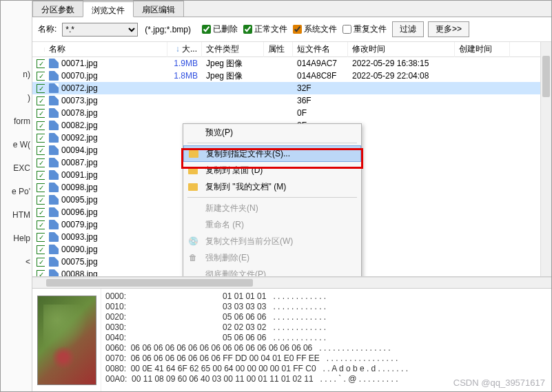  Describe the element at coordinates (292, 50) in the screenshot. I see `column-headers: 名称 ↓ 大... 文件类型 属性 短文件名 修改时间 创建时间` at that location.